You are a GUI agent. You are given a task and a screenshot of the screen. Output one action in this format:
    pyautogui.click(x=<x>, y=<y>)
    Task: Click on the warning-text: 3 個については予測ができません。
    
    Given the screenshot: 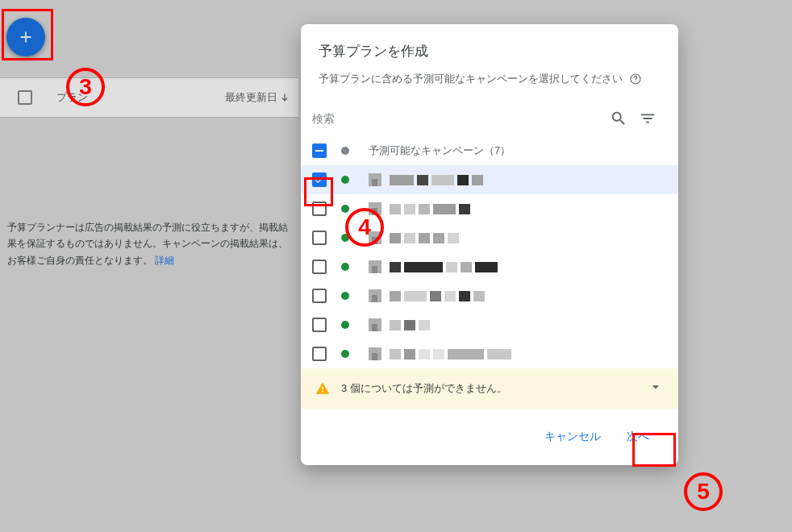 What is the action you would take?
    pyautogui.click(x=494, y=389)
    